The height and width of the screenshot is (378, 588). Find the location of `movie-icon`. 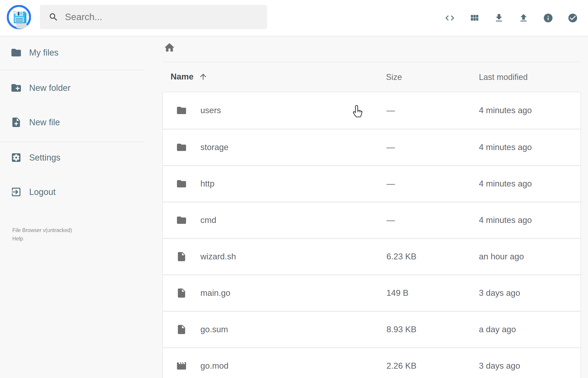

movie-icon is located at coordinates (182, 366).